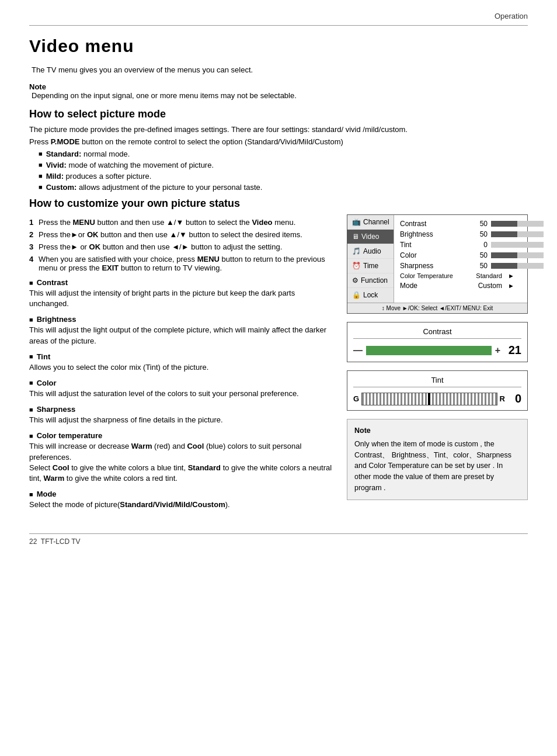  I want to click on sub-sharpness-title: Sharpness, so click(182, 409).